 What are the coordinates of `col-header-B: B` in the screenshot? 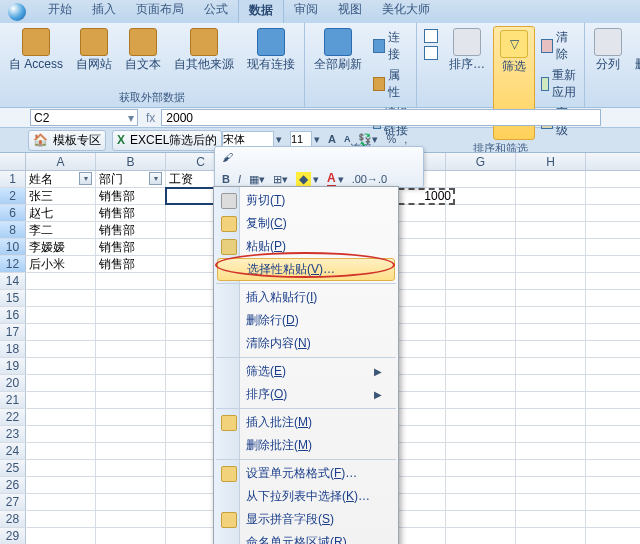 It's located at (131, 162).